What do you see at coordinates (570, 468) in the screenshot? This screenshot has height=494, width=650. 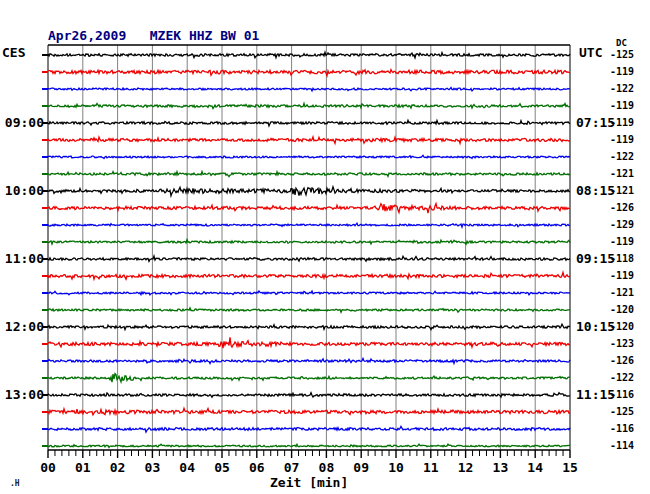 I see `x-axis-tick-label: 15` at bounding box center [570, 468].